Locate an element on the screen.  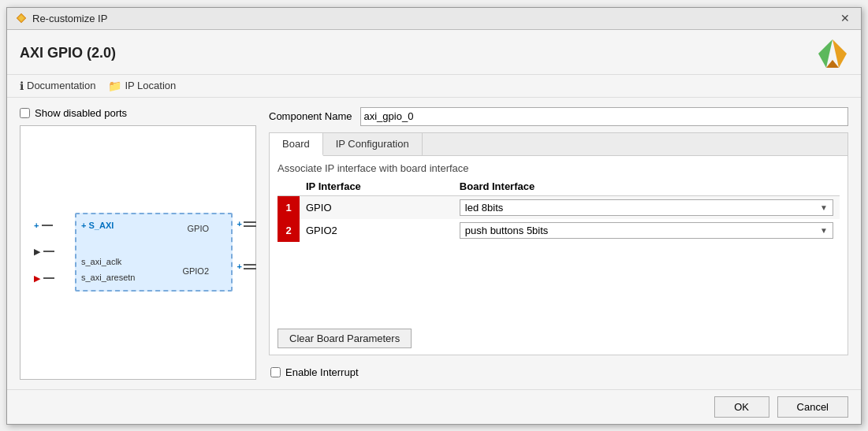
comp-name-row: Component Name is located at coordinates (558, 117).